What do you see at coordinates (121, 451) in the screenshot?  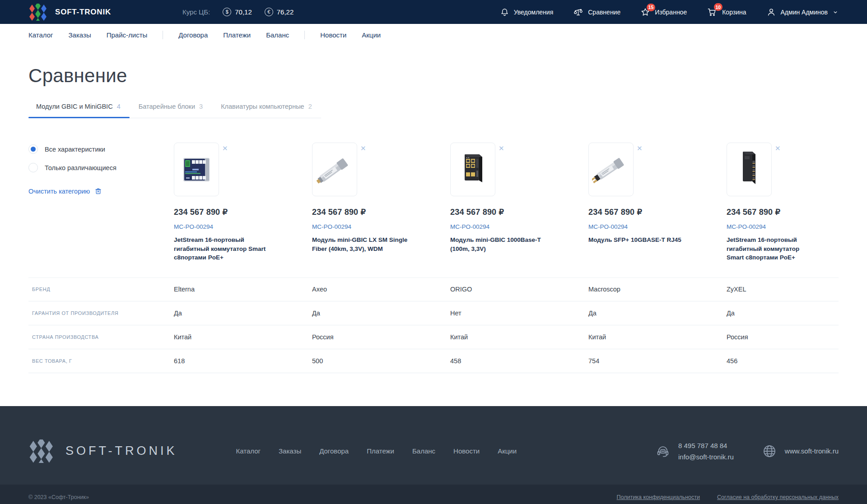 I see `footer-brand-name: SOFT-TRONIK` at bounding box center [121, 451].